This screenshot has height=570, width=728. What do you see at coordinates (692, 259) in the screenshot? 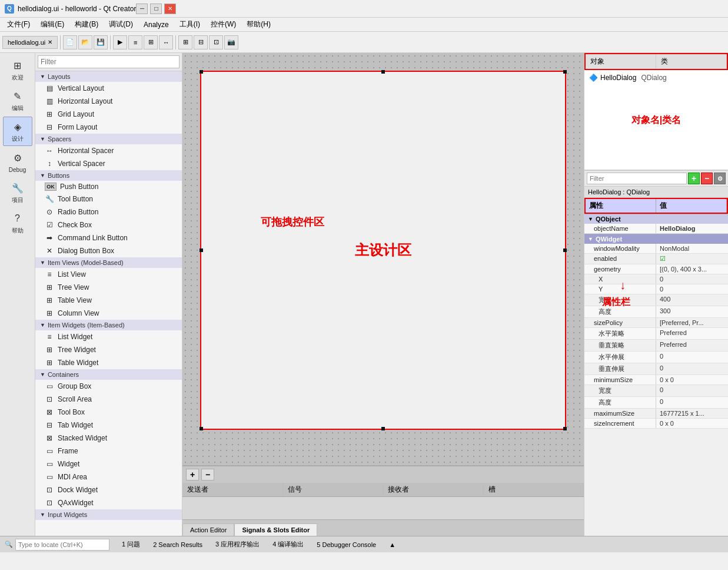
I see `prop-value-enabled: ☑` at bounding box center [692, 259].